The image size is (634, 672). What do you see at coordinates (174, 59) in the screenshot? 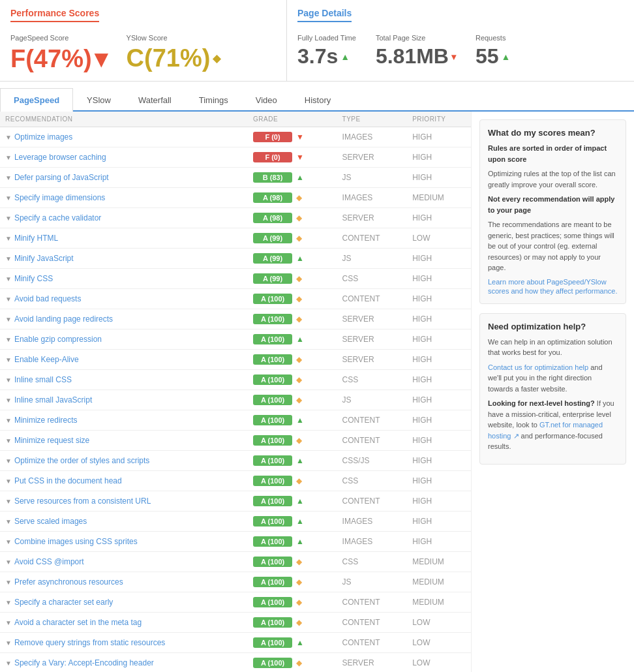
I see `yslow-value: C(71%)◆` at bounding box center [174, 59].